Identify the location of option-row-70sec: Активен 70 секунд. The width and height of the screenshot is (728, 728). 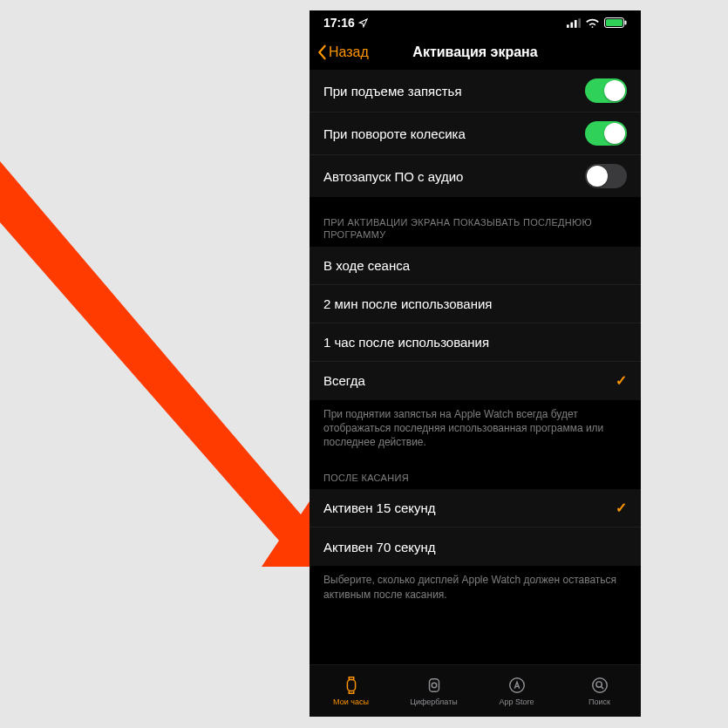
(475, 547).